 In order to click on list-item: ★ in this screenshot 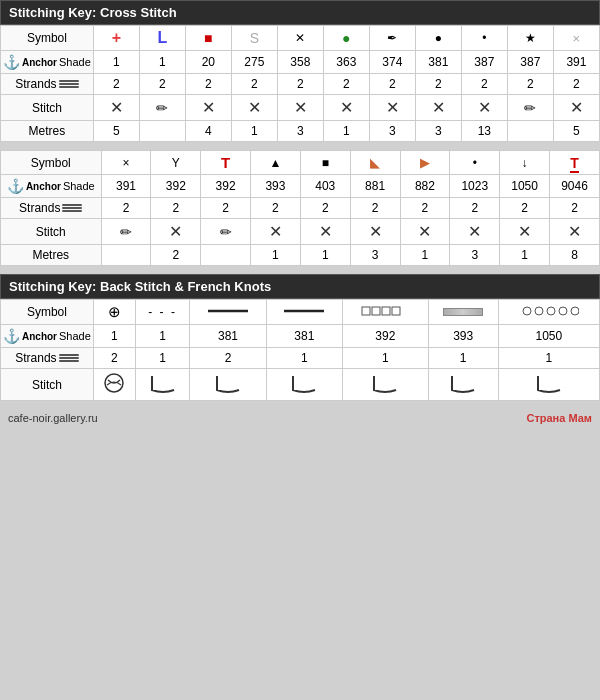, I will do `click(530, 38)`.